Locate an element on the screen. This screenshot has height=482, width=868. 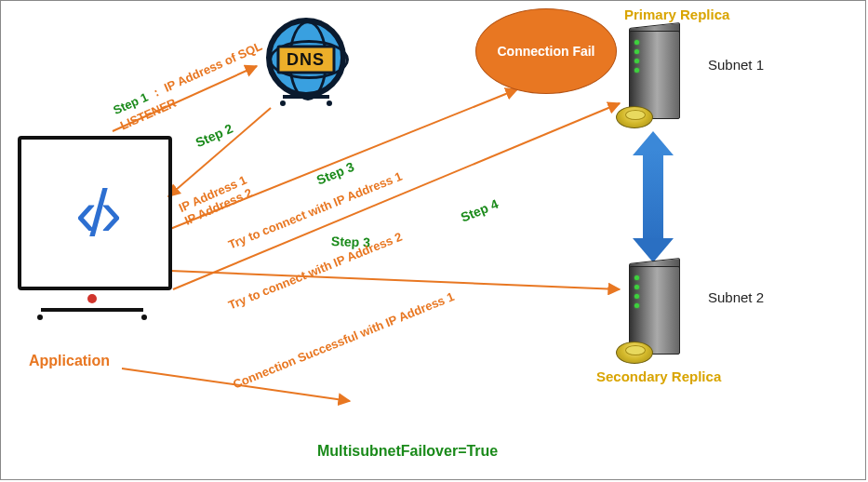
arrow-step2 is located at coordinates (220, 153).